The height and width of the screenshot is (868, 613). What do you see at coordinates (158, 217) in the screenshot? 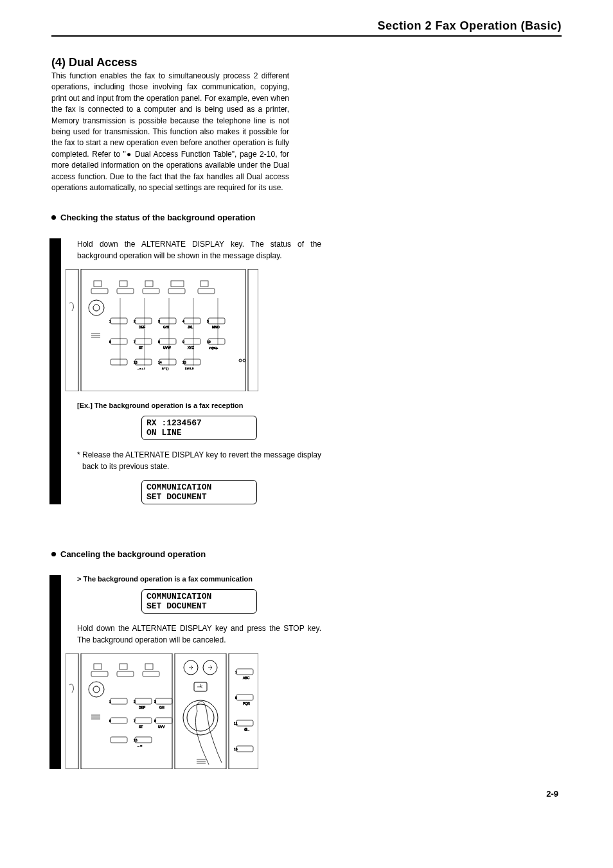
I see `check-status-heading-text: Checking the status of the background op…` at bounding box center [158, 217].